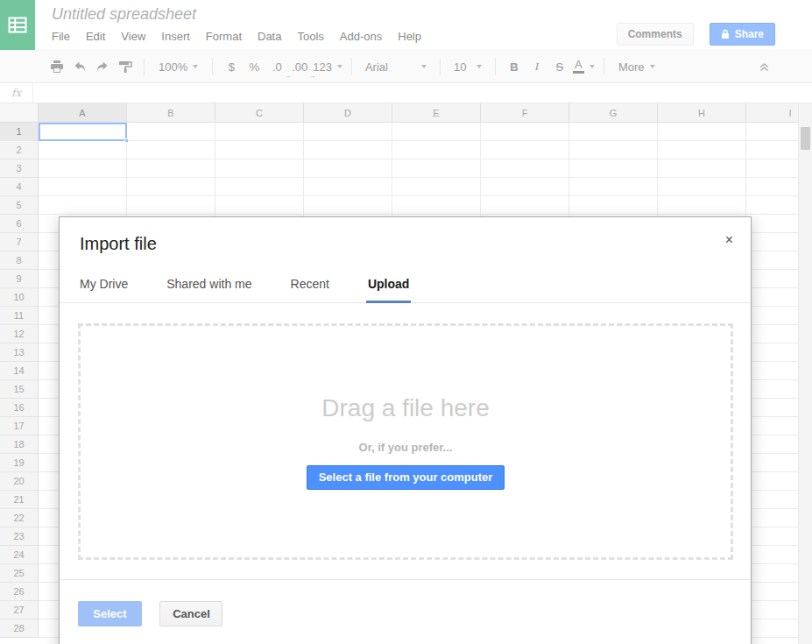 The height and width of the screenshot is (644, 812). Describe the element at coordinates (405, 289) in the screenshot. I see `dialog-tabs: My DriveShared with meRecentUpload` at that location.